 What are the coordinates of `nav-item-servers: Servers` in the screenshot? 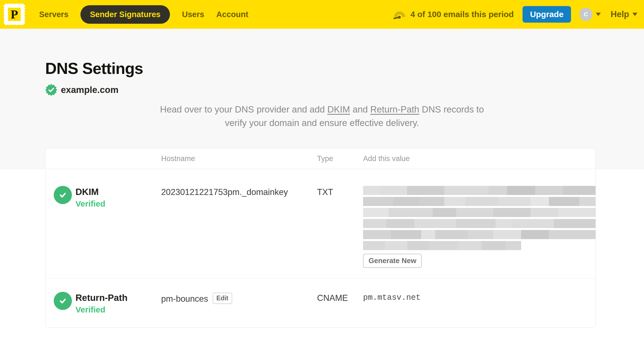 It's located at (54, 14).